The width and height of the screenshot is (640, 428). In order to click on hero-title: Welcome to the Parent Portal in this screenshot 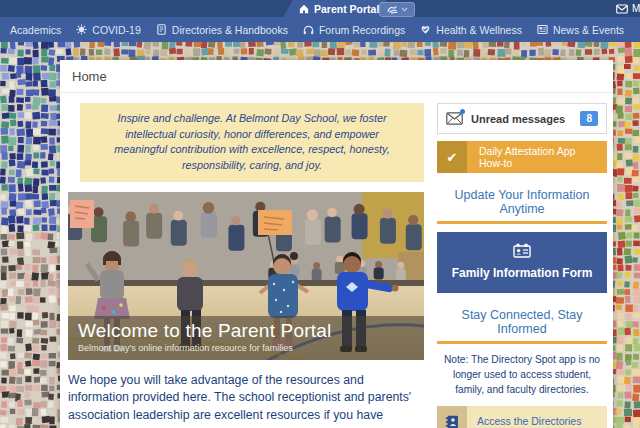, I will do `click(246, 332)`.